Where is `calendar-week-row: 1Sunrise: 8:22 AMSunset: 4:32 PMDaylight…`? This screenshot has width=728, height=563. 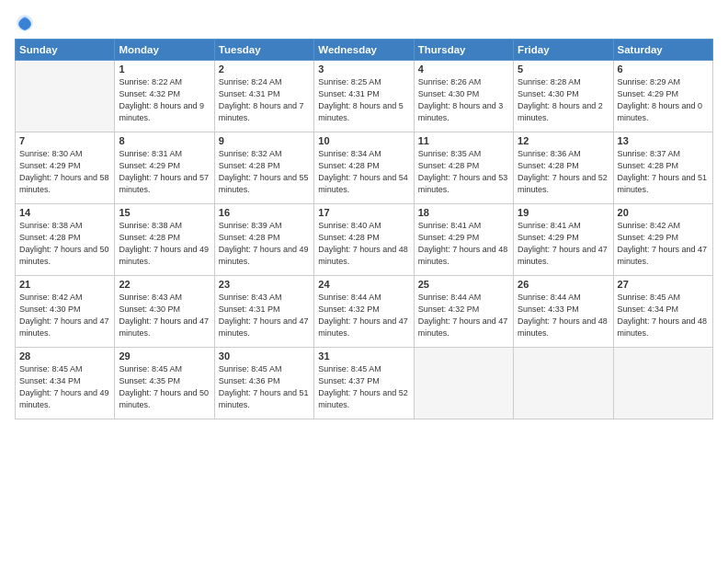
calendar-week-row: 1Sunrise: 8:22 AMSunset: 4:32 PMDaylight… is located at coordinates (364, 97).